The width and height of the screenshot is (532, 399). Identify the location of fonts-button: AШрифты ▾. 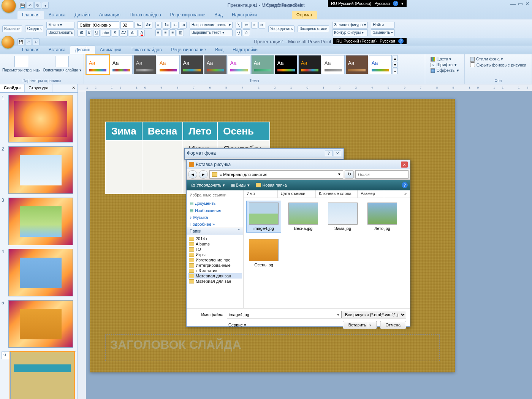
(445, 65).